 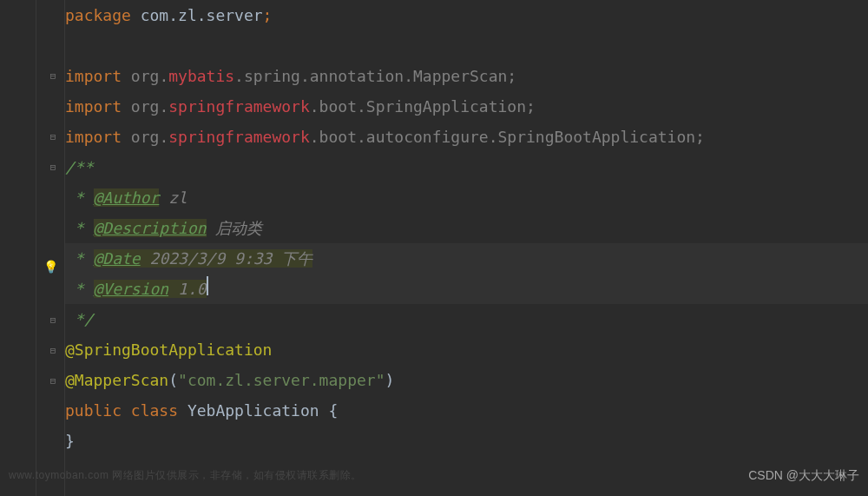 What do you see at coordinates (69, 441) in the screenshot?
I see `brace: }` at bounding box center [69, 441].